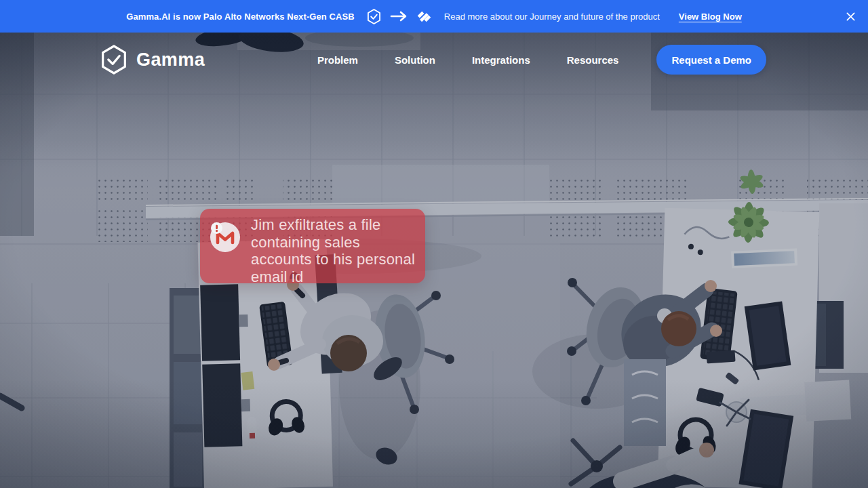 Image resolution: width=868 pixels, height=488 pixels. I want to click on gamma-shield-icon, so click(374, 16).